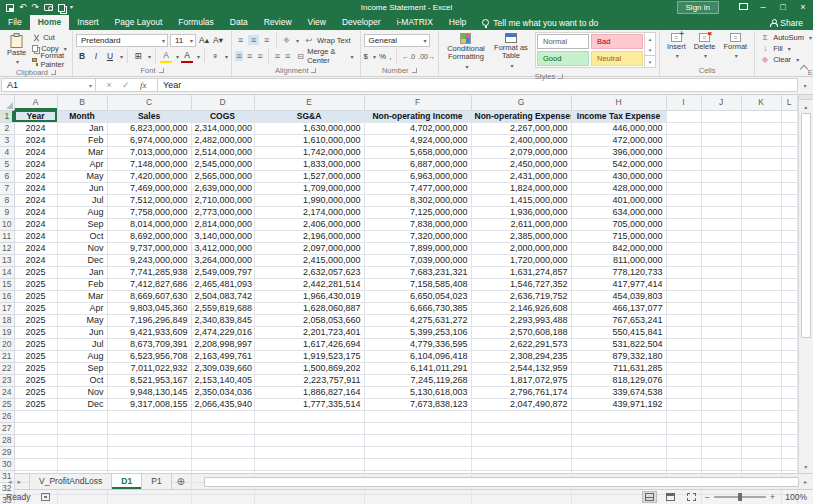 Image resolution: width=813 pixels, height=504 pixels. I want to click on format-as-table-button: Format as Table, so click(511, 52).